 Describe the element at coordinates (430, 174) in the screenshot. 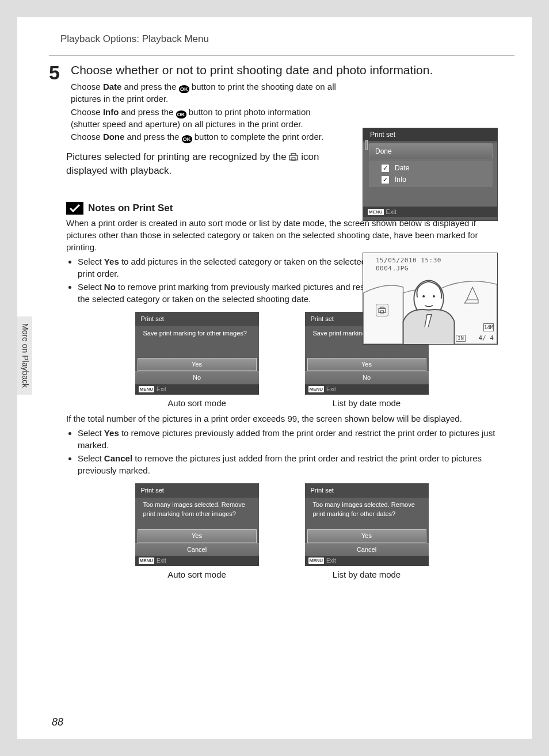

I see `camera-screen-printset: Print set Done ✓ Date ✓ Info M` at that location.